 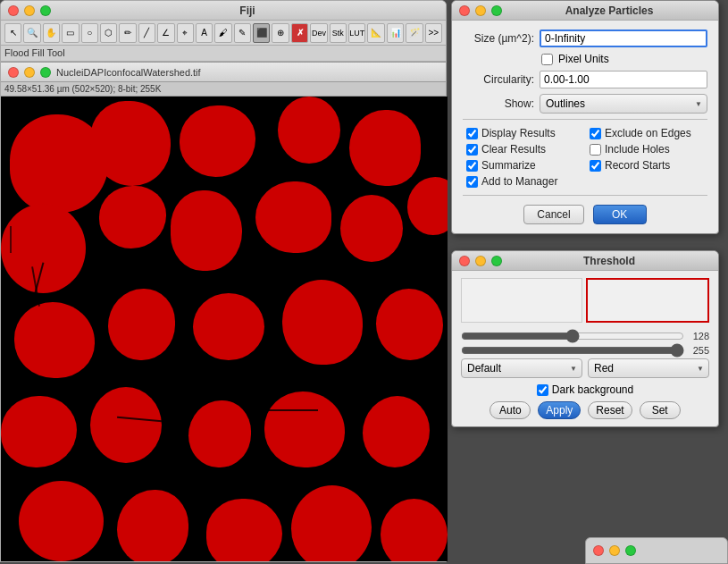 What do you see at coordinates (434, 33) in the screenshot?
I see `more-btn: >>` at bounding box center [434, 33].